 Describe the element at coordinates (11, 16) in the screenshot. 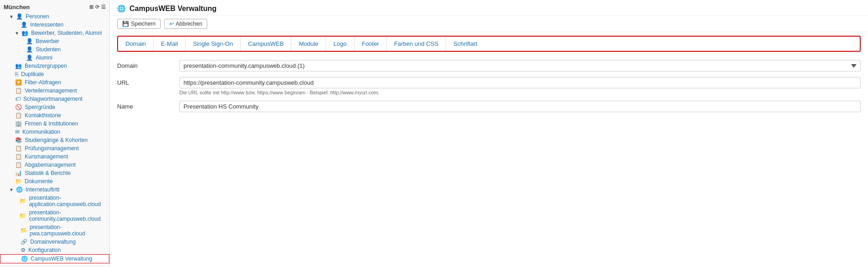

I see `tree-arrow-personen: ▼` at that location.